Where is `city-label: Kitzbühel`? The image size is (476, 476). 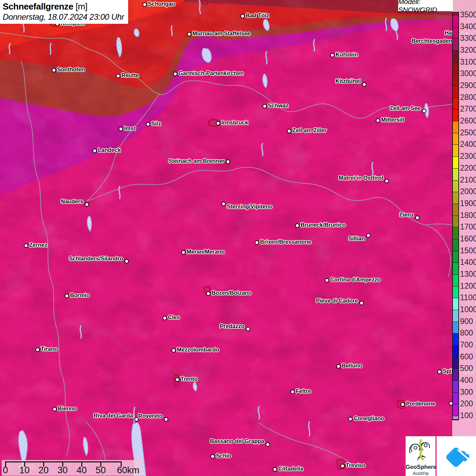
city-label: Kitzbühel is located at coordinates (348, 81).